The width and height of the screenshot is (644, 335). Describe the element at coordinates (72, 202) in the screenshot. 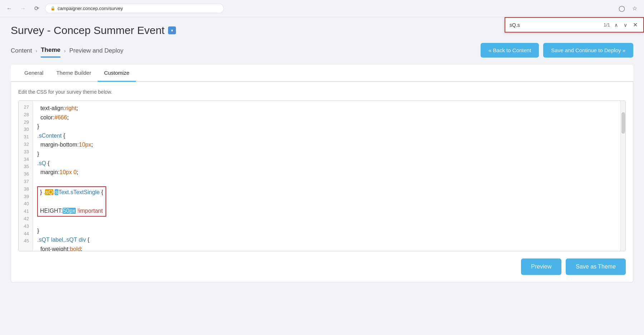

I see `highlighted-code-block: } .sQ.sText.sTextSingle { HEIGHT:50px !i…` at that location.